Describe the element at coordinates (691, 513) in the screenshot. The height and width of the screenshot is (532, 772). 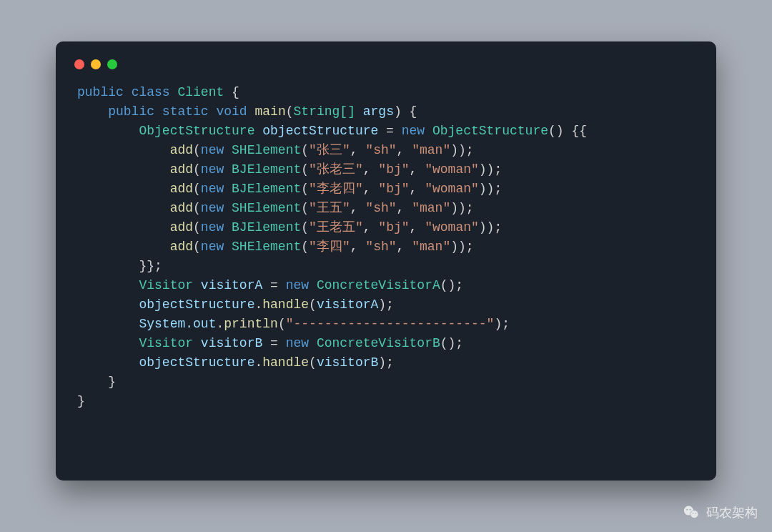
I see `wechat-icon` at that location.